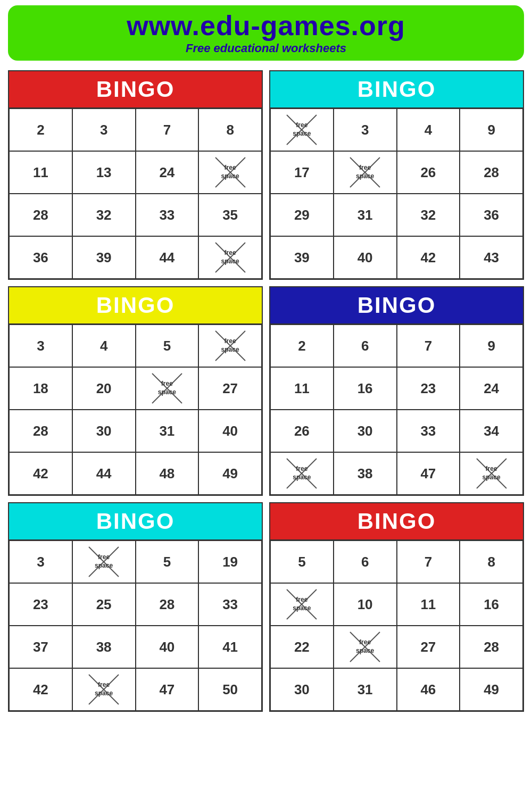 The height and width of the screenshot is (798, 532). Describe the element at coordinates (230, 647) in the screenshot. I see `bingo-cell-5-11: 41` at that location.